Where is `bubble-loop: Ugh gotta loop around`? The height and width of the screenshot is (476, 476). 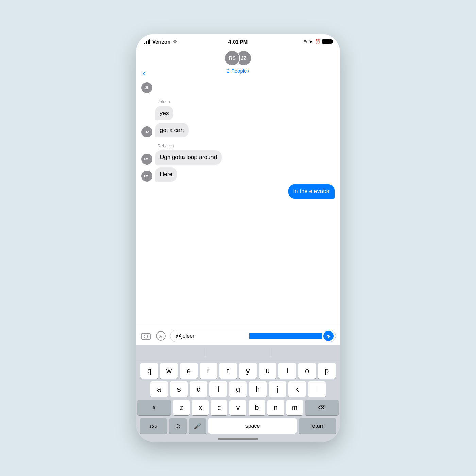 bubble-loop: Ugh gotta loop around is located at coordinates (188, 157).